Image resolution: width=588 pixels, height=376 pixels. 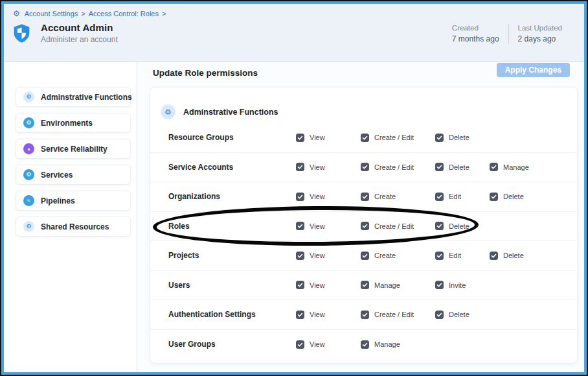 I want to click on settings-gear-icon: ⚙, so click(x=17, y=14).